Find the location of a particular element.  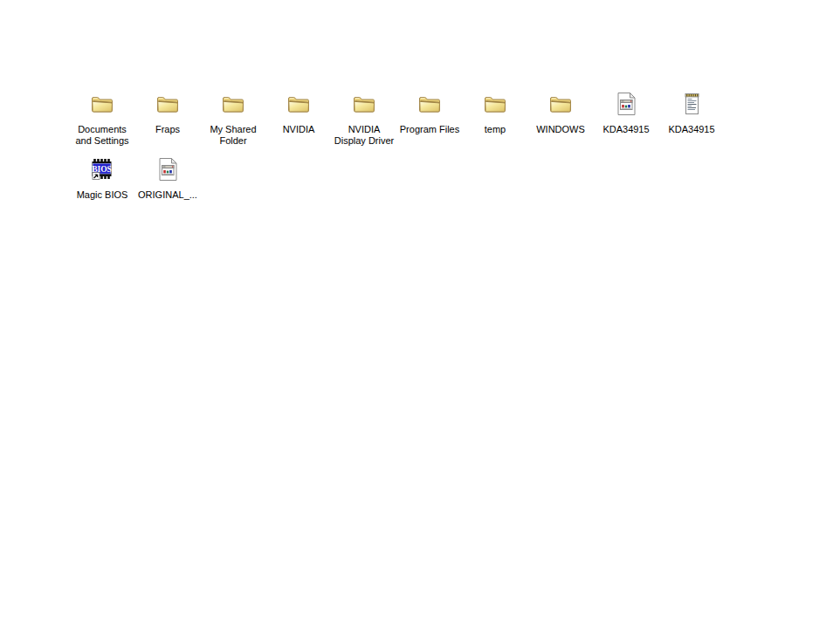

desktop-item-temp: temp is located at coordinates (495, 113).